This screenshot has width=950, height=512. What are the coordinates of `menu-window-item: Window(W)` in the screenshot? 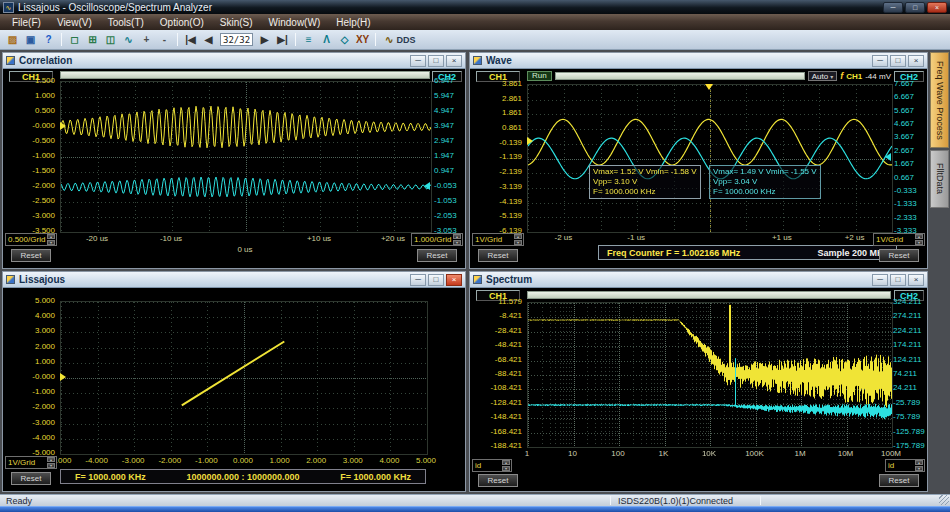 It's located at (295, 22).